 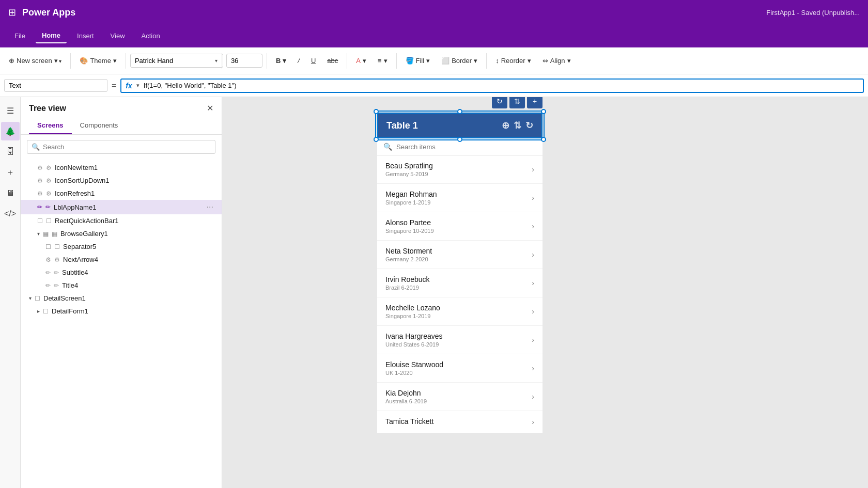 What do you see at coordinates (118, 36) in the screenshot?
I see `menu-view: View` at bounding box center [118, 36].